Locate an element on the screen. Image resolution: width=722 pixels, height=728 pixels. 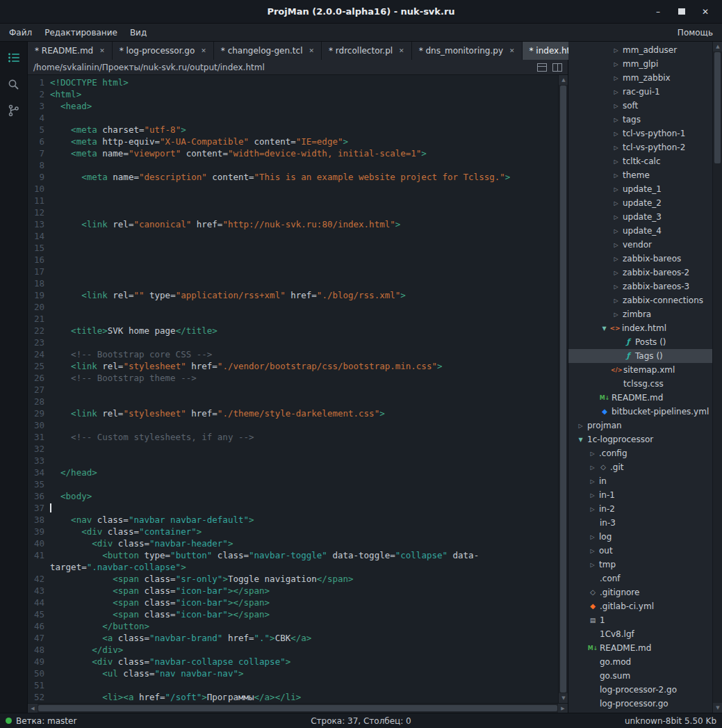
menu-item-1: Редактирование is located at coordinates (81, 33).